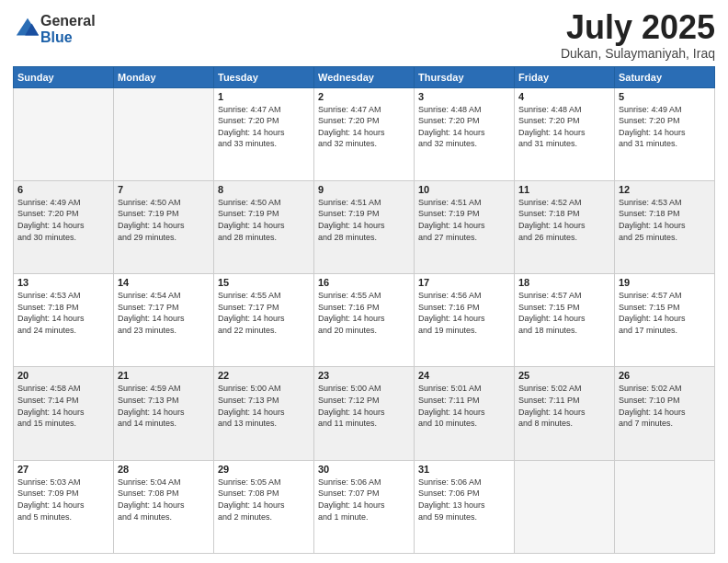 This screenshot has height=563, width=728. Describe the element at coordinates (164, 506) in the screenshot. I see `table-row: 28Sunrise: 5:04 AM Sunset: 7:08 PM Dayli…` at that location.